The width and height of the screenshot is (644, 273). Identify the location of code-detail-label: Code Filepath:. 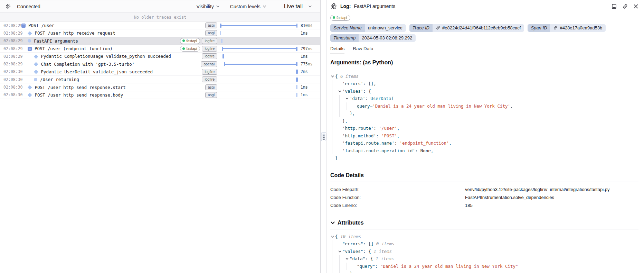
(398, 190).